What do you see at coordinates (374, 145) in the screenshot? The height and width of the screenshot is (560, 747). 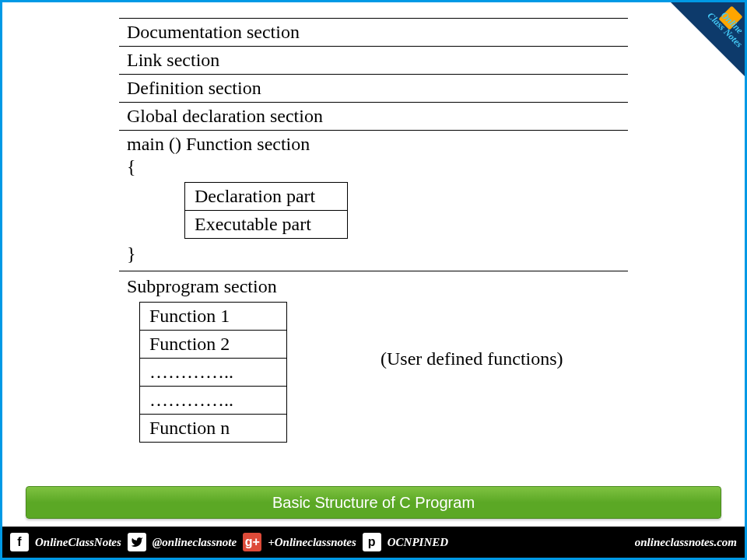 I see `main-title: main () Function section` at bounding box center [374, 145].